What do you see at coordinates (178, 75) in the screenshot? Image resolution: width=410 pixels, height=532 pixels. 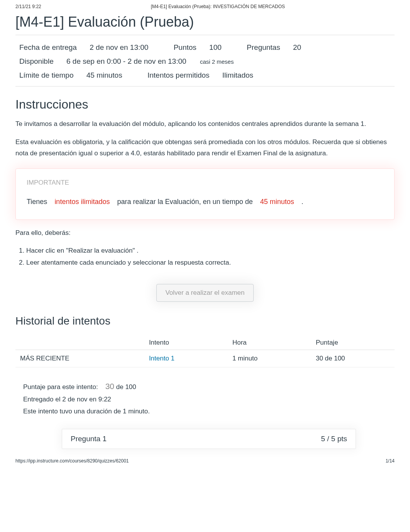 I see `attempts-label: Intentos permitidos` at bounding box center [178, 75].